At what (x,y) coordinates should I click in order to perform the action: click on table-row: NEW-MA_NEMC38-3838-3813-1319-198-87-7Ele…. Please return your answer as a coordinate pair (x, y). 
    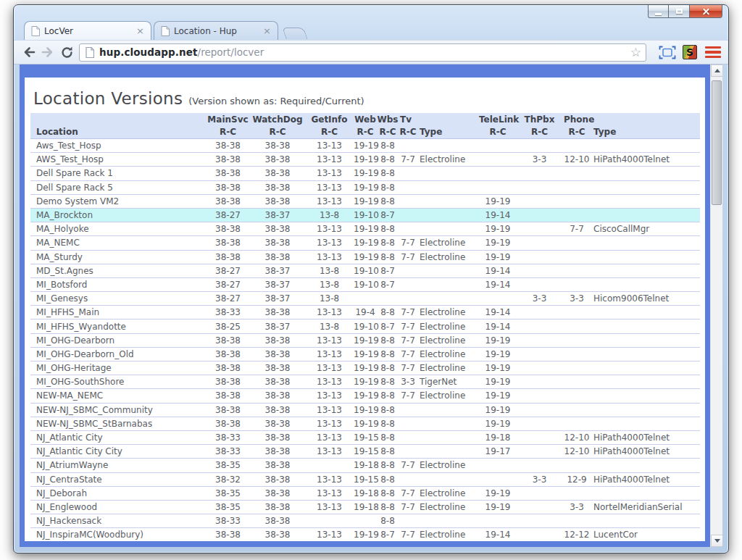
    Looking at the image, I should click on (365, 396).